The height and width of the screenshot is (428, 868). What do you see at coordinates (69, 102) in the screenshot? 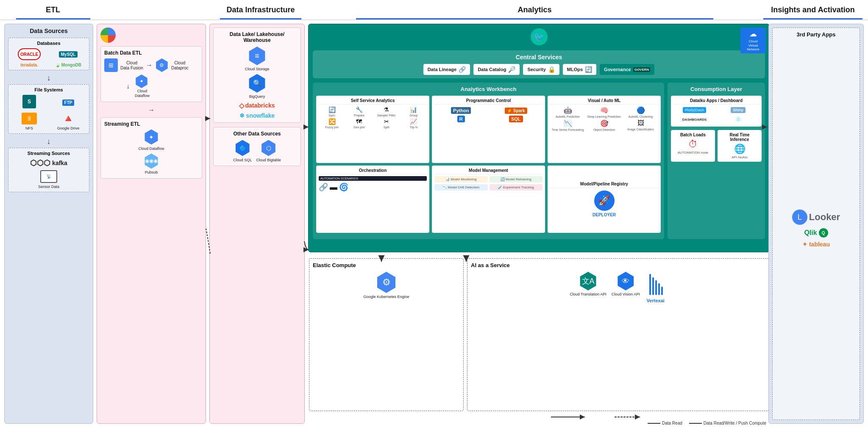
I see `ftp-icon: FTP` at bounding box center [69, 102].